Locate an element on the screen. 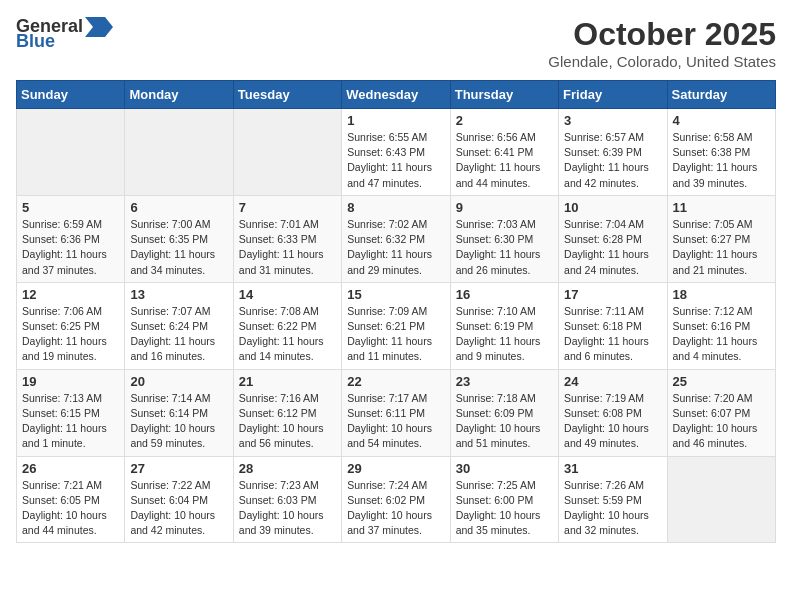 The width and height of the screenshot is (792, 612). title-area: October 2025 Glendale, Colorado, United … is located at coordinates (662, 43).